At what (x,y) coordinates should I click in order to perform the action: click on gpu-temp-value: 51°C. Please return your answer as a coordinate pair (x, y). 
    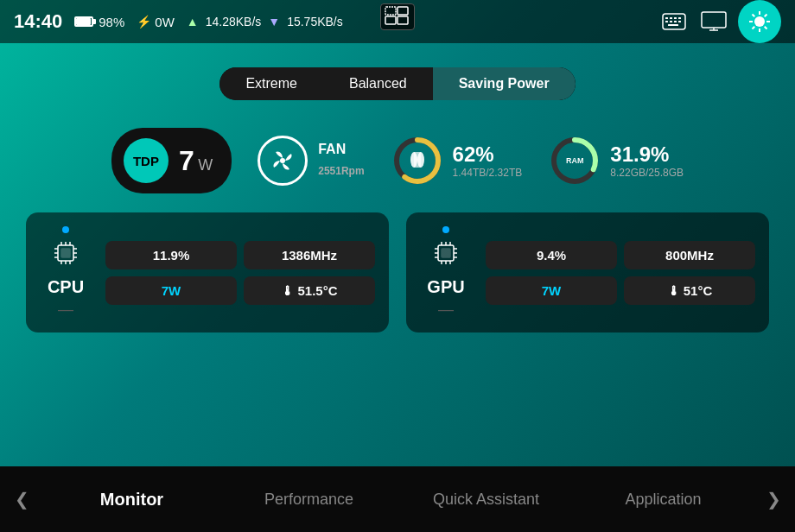
    Looking at the image, I should click on (698, 290).